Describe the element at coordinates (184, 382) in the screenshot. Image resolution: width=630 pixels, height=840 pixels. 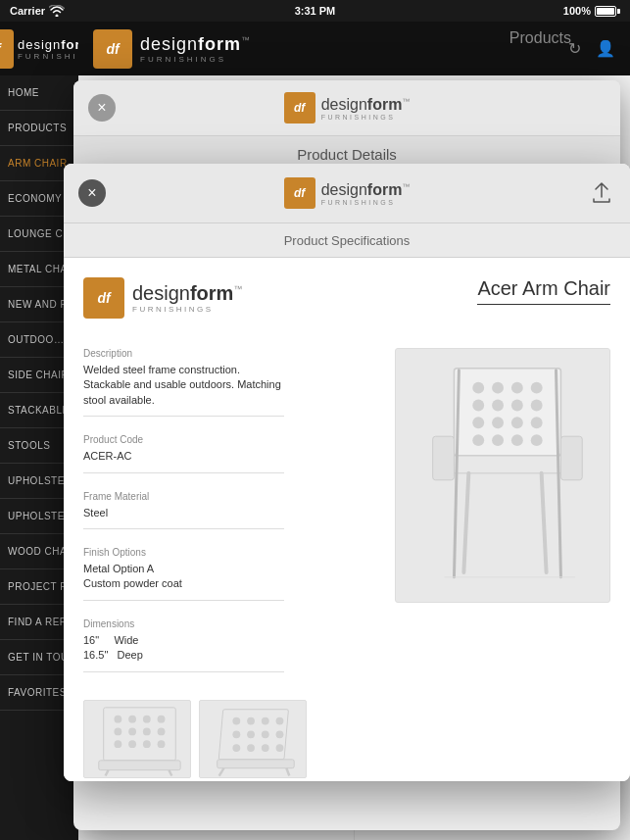
I see `specs-row-description: Description Welded steel frame construct…` at that location.